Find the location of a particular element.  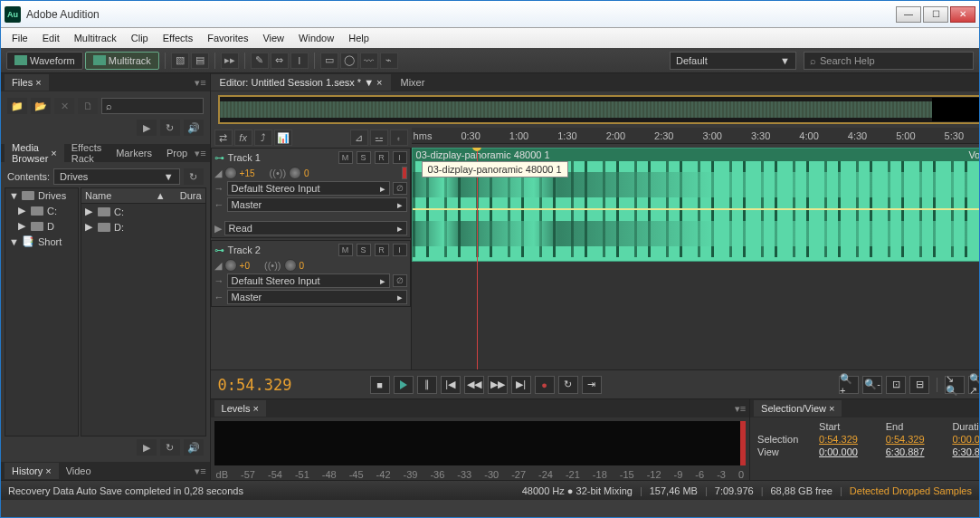

menu-clip: Clip is located at coordinates (139, 38).